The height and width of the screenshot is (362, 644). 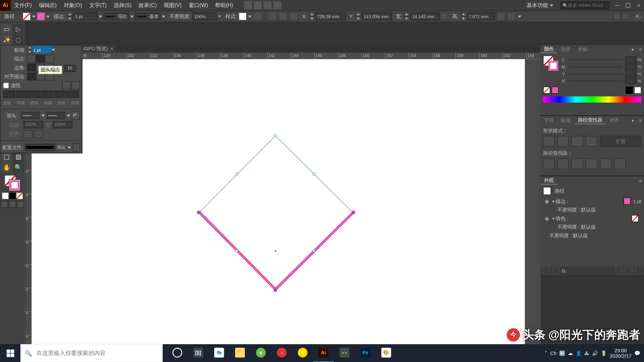 What do you see at coordinates (547, 219) in the screenshot?
I see `visibility-toggle-icon: ◉` at bounding box center [547, 219].